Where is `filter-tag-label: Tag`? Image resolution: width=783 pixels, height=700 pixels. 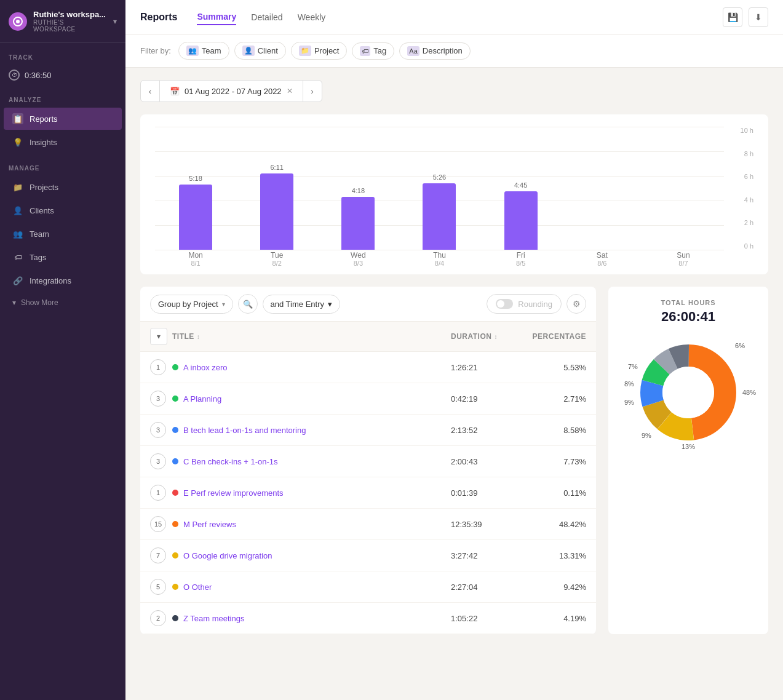
filter-tag-label: Tag is located at coordinates (380, 50).